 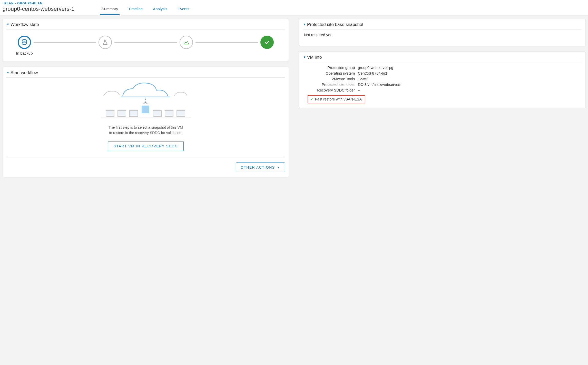 What do you see at coordinates (146, 146) in the screenshot?
I see `start-vm-button: START VM IN RECOVERY SDDC` at bounding box center [146, 146].